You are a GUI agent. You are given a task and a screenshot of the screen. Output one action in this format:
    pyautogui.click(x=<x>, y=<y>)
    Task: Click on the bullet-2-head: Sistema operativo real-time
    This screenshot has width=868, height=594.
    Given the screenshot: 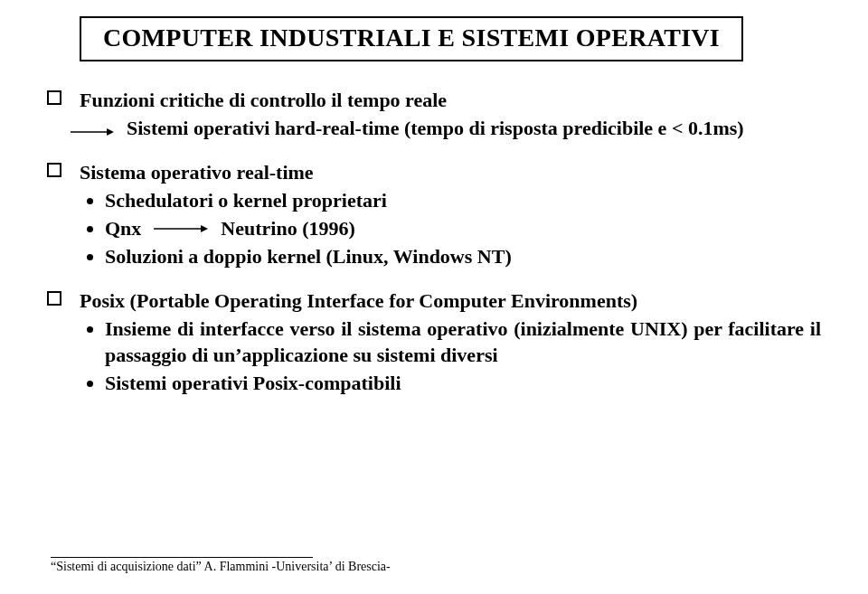 What is the action you would take?
    pyautogui.click(x=450, y=172)
    